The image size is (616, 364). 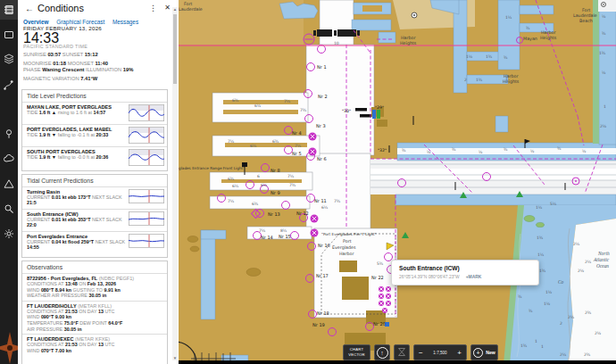 What do you see at coordinates (87, 344) in the screenshot?
I see `text-segment: ON DAY` at bounding box center [87, 344].